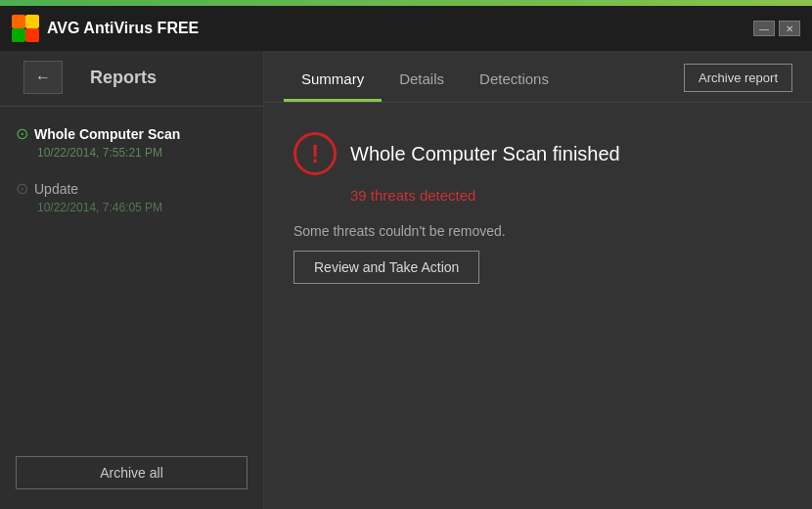 The image size is (812, 509). What do you see at coordinates (422, 82) in the screenshot?
I see `tab-details: Details` at bounding box center [422, 82].